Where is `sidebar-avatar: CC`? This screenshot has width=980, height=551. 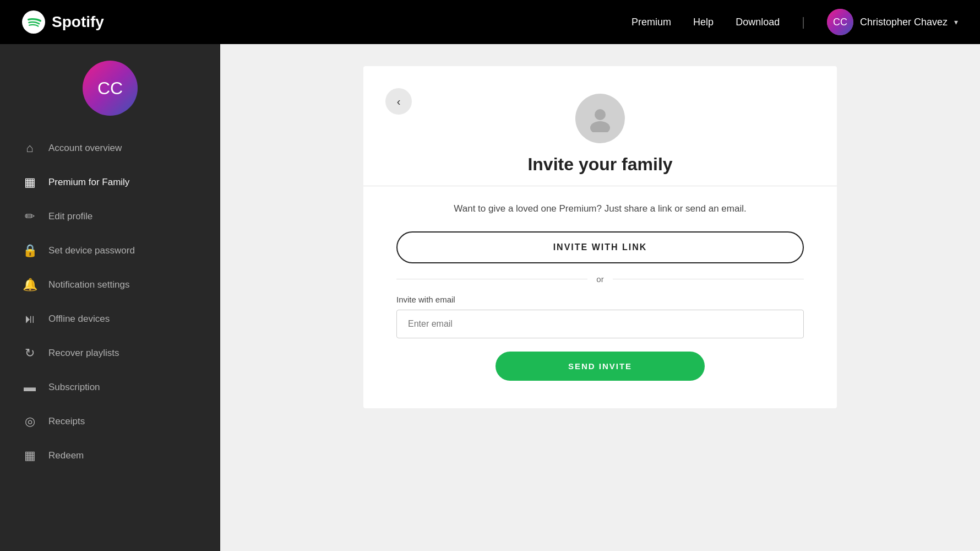 sidebar-avatar: CC is located at coordinates (110, 88).